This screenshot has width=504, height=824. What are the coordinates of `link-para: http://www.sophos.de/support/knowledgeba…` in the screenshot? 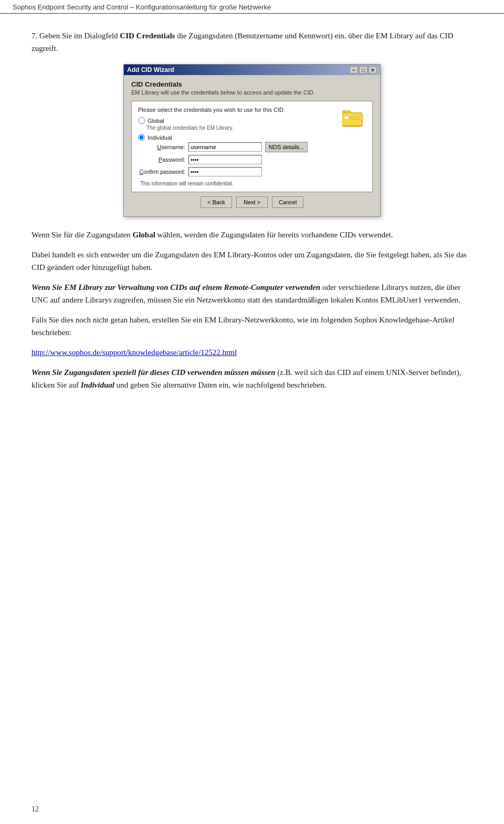 It's located at (252, 352).